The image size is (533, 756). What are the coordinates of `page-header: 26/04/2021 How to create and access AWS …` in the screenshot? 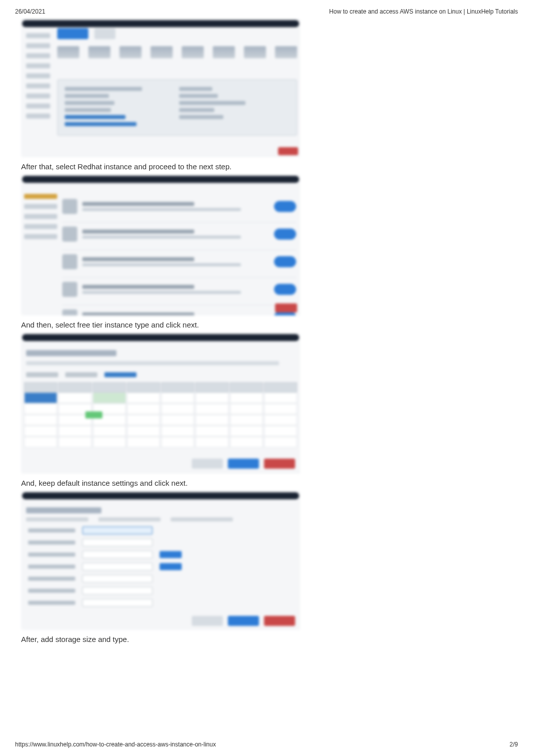 It's located at (266, 10).